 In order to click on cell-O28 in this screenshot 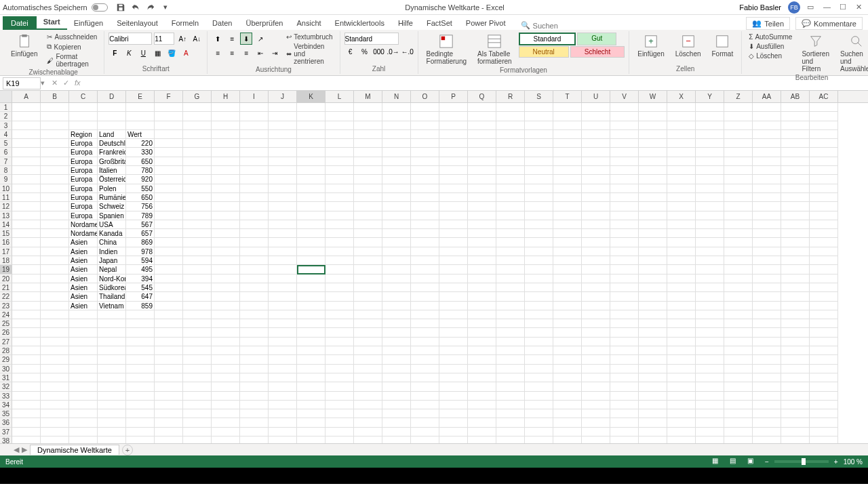, I will do `click(425, 351)`.